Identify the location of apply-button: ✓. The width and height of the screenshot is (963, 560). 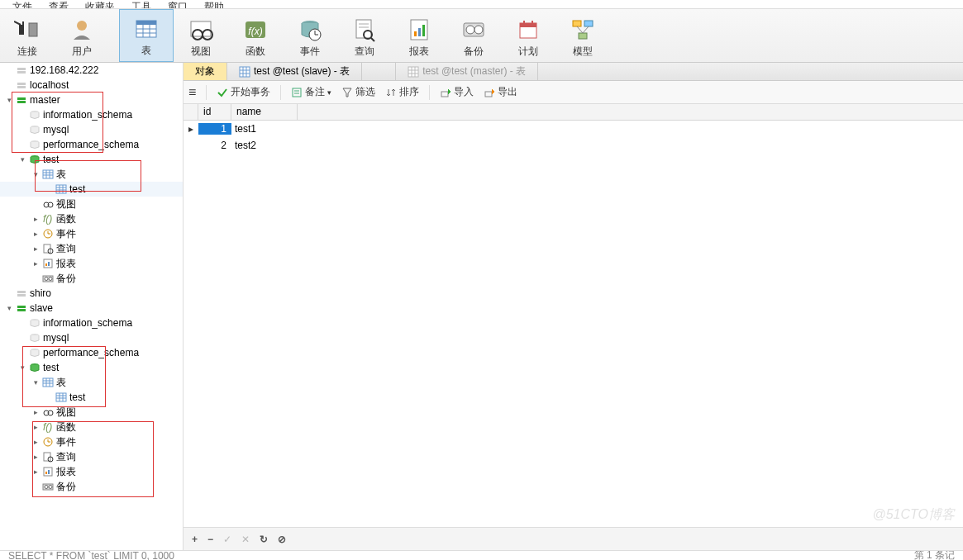
(227, 539).